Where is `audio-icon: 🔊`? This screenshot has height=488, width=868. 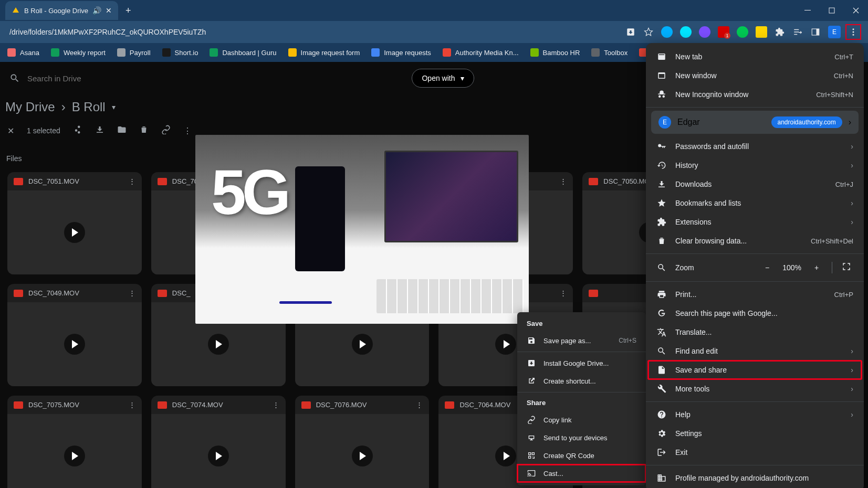 audio-icon: 🔊 is located at coordinates (97, 10).